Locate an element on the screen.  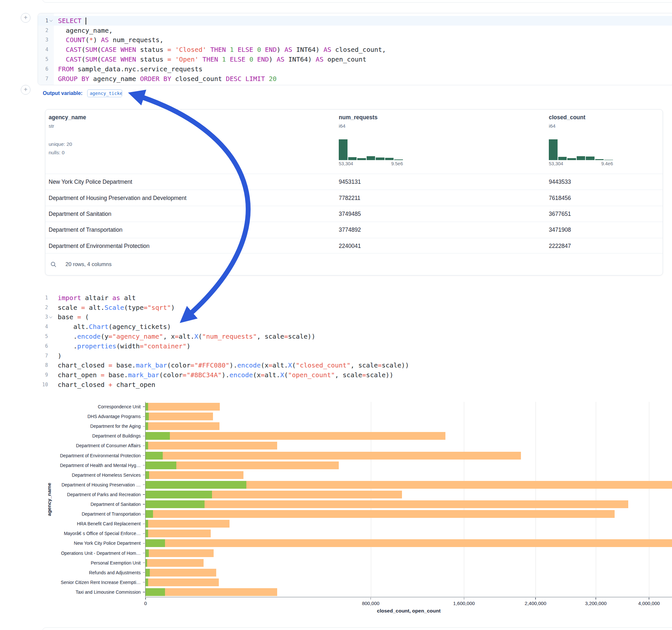
code-token: ( is located at coordinates (83, 49).